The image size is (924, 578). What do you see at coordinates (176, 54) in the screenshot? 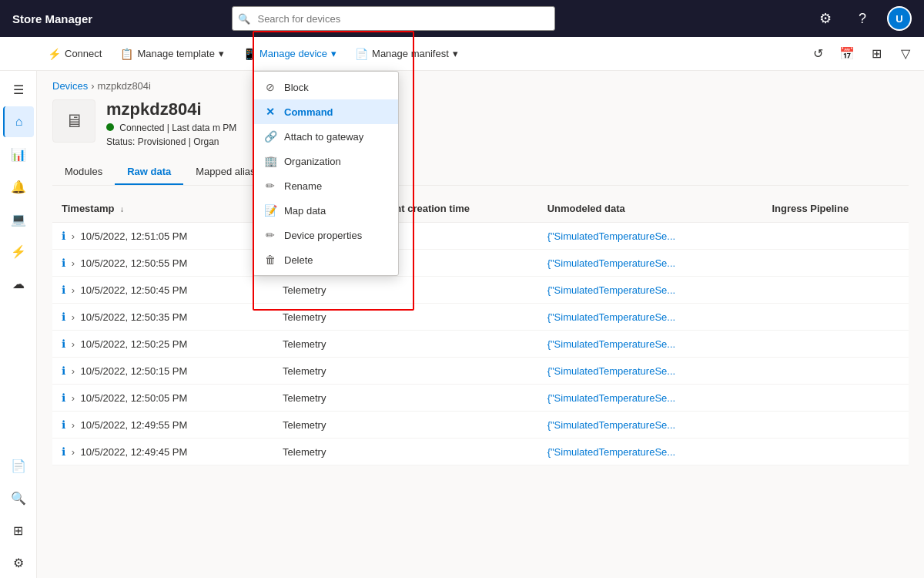
I see `manage-template-label: Manage template` at bounding box center [176, 54].